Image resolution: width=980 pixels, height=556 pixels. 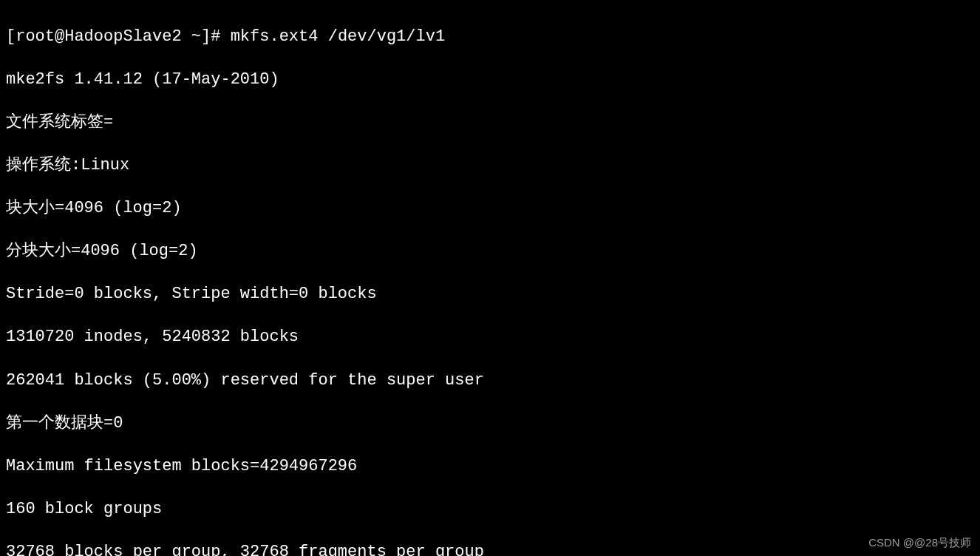 I want to click on output-line: 262041 blocks (5.00%) reserved for the s…, so click(x=490, y=380).